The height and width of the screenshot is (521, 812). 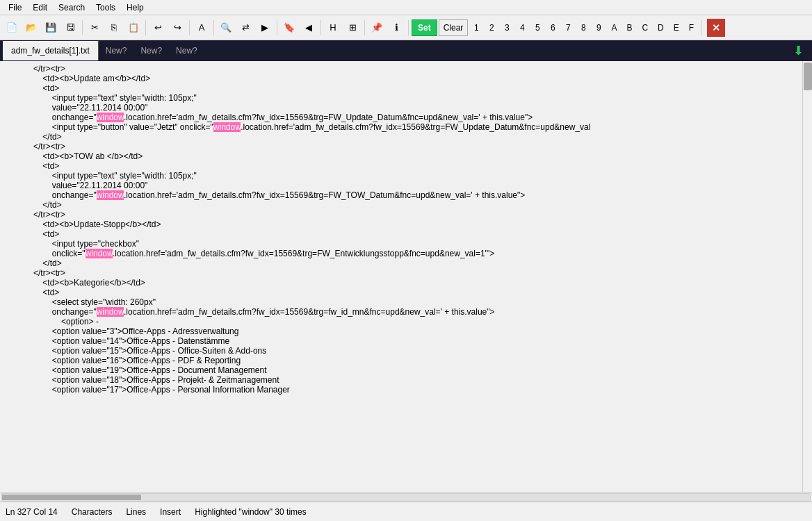 I want to click on menu-help: Help, so click(x=135, y=8).